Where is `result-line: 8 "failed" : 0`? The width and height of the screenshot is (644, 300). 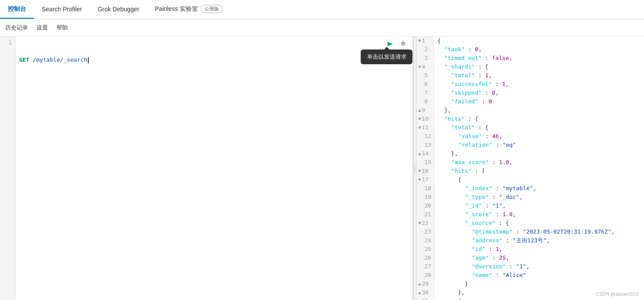 result-line: 8 "failed" : 0 is located at coordinates (531, 102).